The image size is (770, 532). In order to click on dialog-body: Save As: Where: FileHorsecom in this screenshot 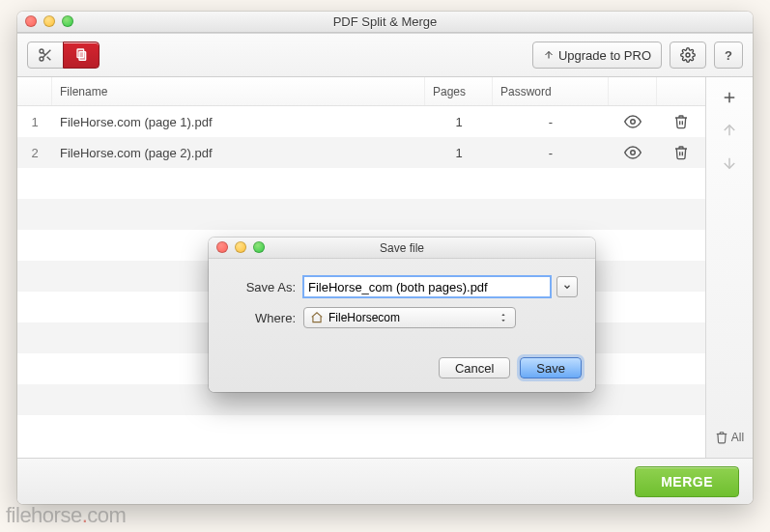, I will do `click(402, 304)`.